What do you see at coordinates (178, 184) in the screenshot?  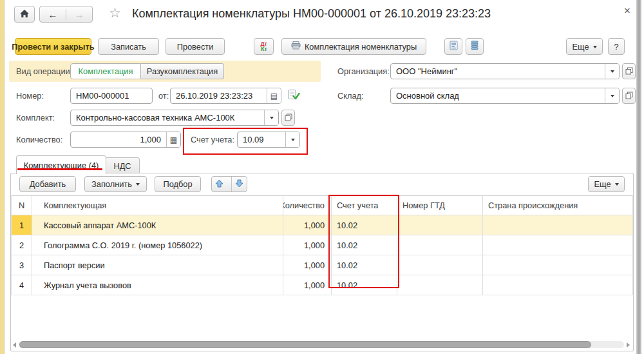 I see `pick-button: Подбор` at bounding box center [178, 184].